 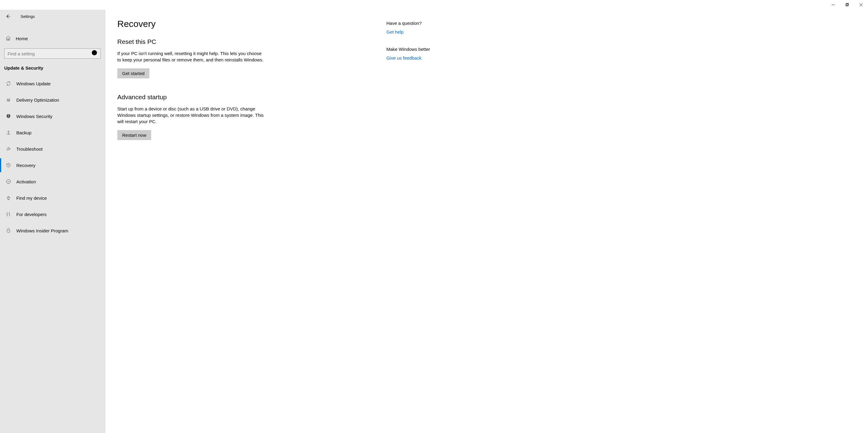 I want to click on section-desc-advanced: Start up from a device or disc (such as …, so click(x=191, y=115).